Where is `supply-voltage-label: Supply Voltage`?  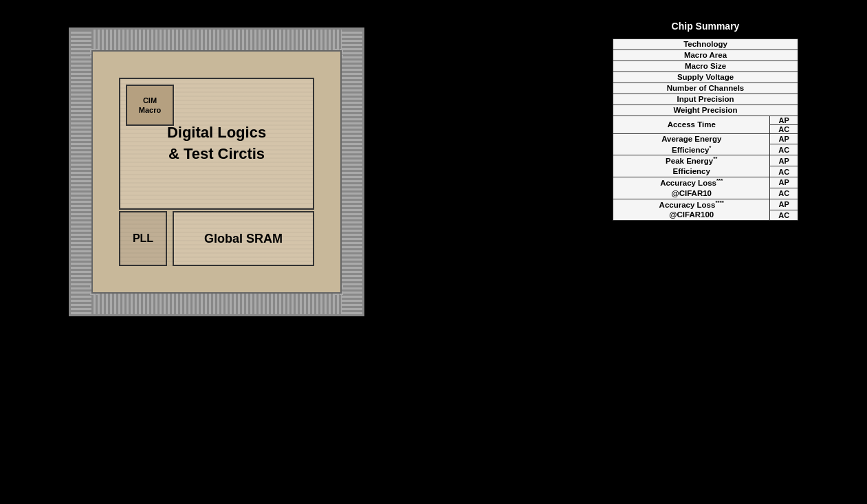 supply-voltage-label: Supply Voltage is located at coordinates (705, 77).